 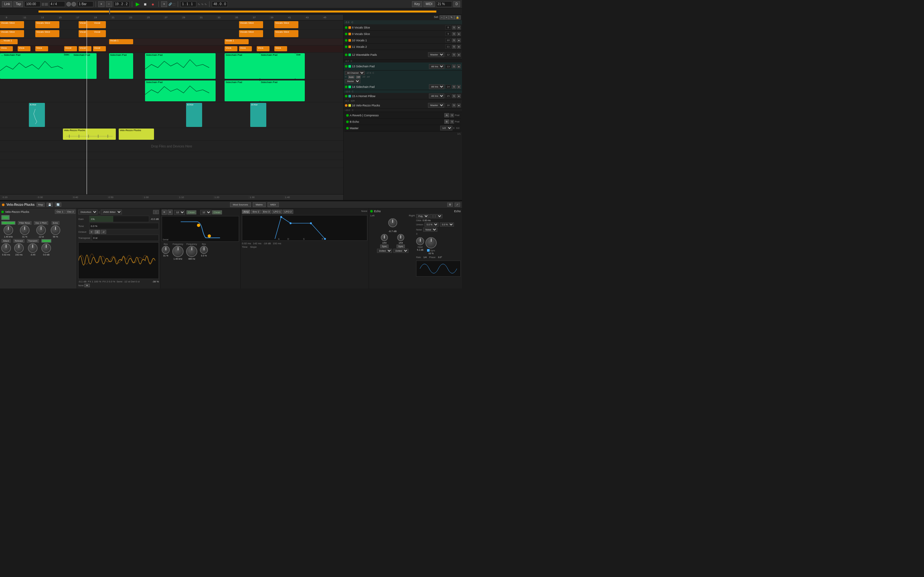 I want to click on inst-resize-btn: ⤢, so click(x=457, y=205).